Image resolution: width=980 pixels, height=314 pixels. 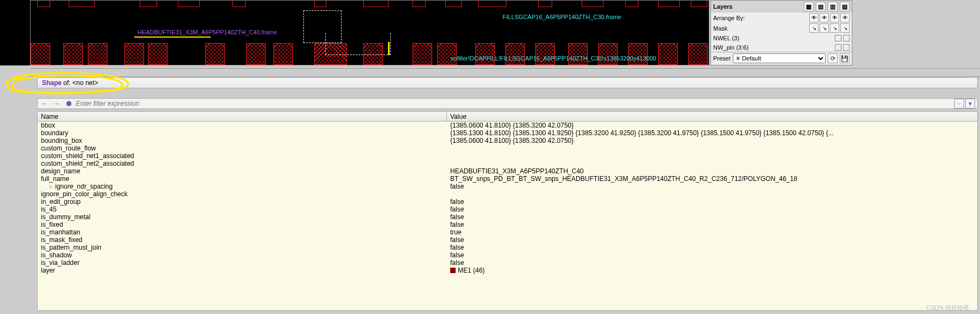 What do you see at coordinates (729, 18) in the screenshot?
I see `arrange-by-label: Arrange By:` at bounding box center [729, 18].